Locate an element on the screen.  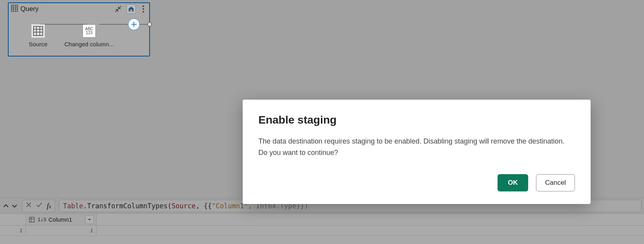
dialog-title: Enable staging is located at coordinates (417, 120).